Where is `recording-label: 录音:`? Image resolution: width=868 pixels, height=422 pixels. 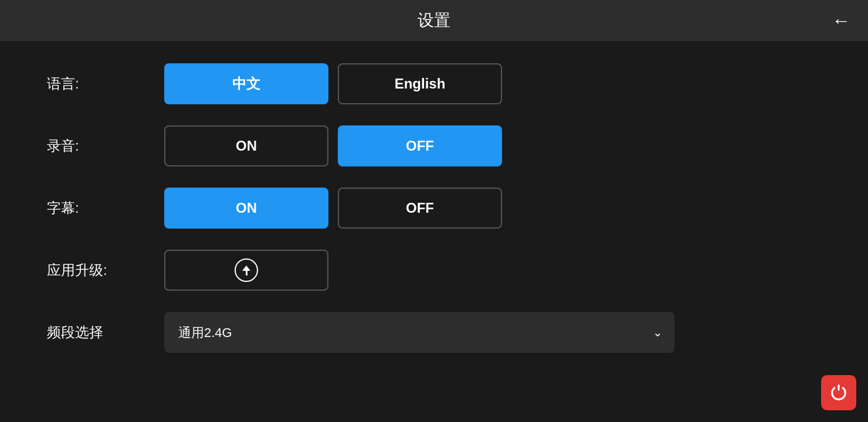 recording-label: 录音: is located at coordinates (106, 146).